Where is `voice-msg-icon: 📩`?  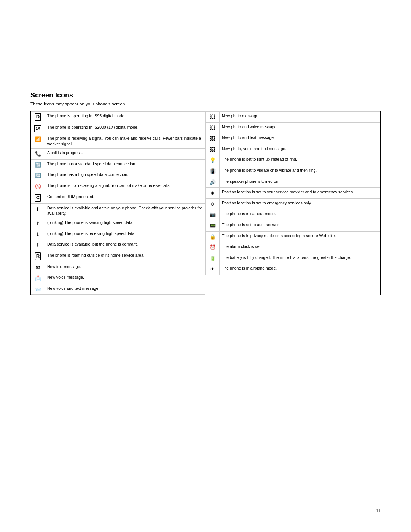 voice-msg-icon: 📩 is located at coordinates (38, 278).